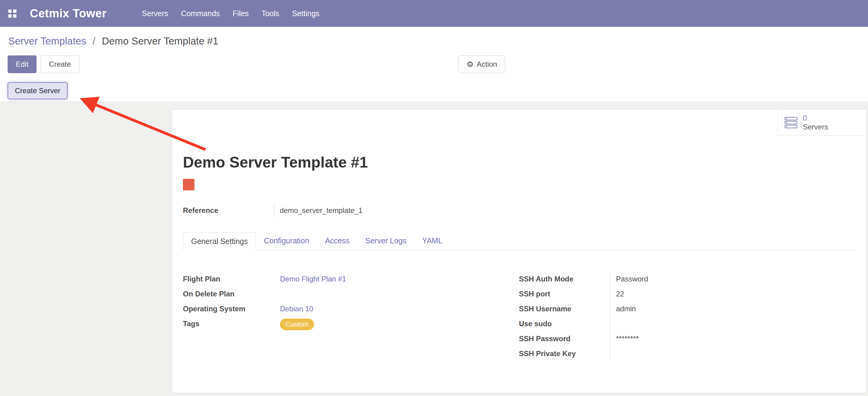 The image size is (868, 396). I want to click on action-button-label: Action, so click(487, 64).